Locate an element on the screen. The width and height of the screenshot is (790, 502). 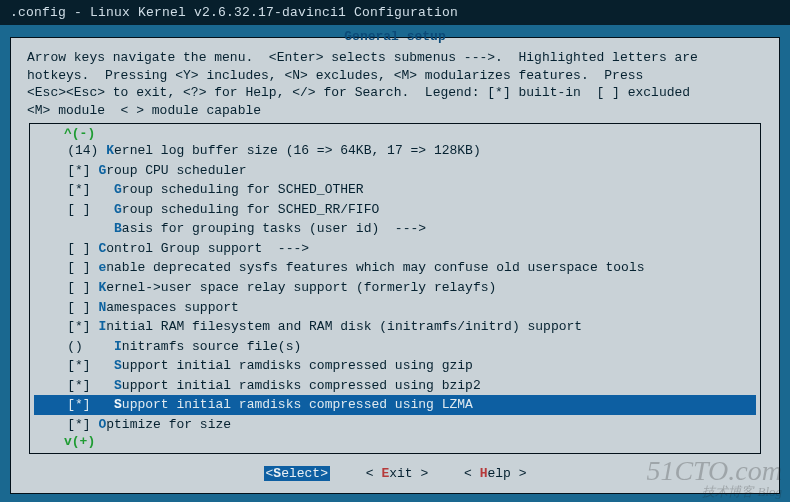
help-button: < Help > is located at coordinates (495, 474).